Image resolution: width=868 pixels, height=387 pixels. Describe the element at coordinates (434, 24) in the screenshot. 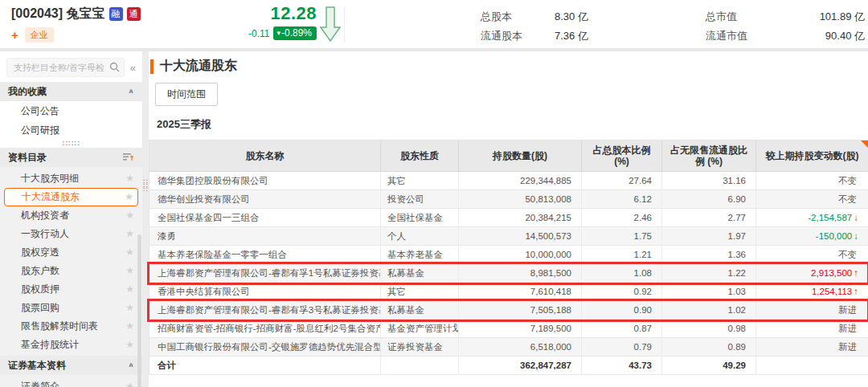

I see `stock-header-bar: [002043] 兔宝宝 融 通 + 企业 12.28 -0.11 ▾-0.89…` at that location.